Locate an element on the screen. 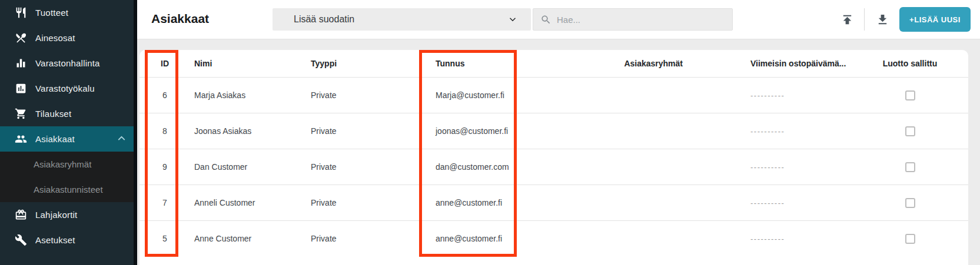  sidebar-item-label: Asiakkaat is located at coordinates (55, 139).